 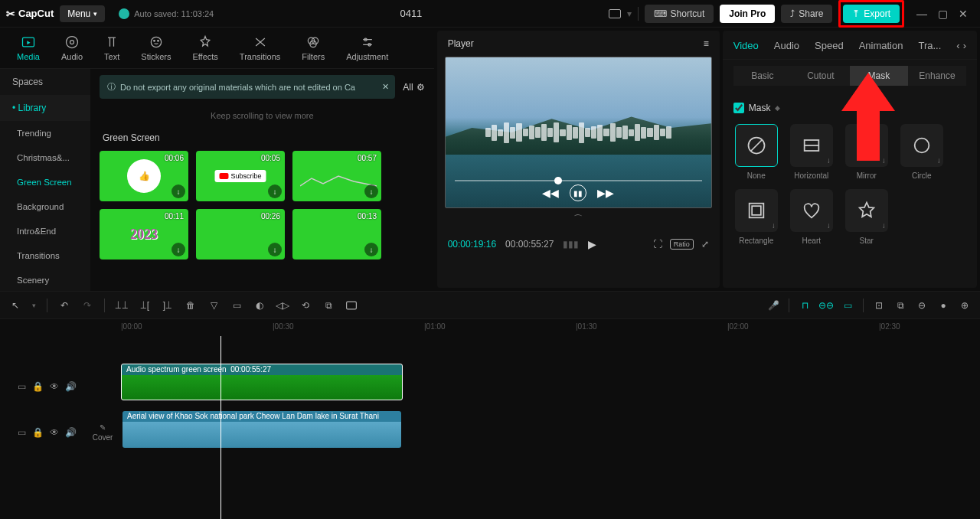 What do you see at coordinates (965, 305) in the screenshot?
I see `zoom-in-icon: ⊕` at bounding box center [965, 305].